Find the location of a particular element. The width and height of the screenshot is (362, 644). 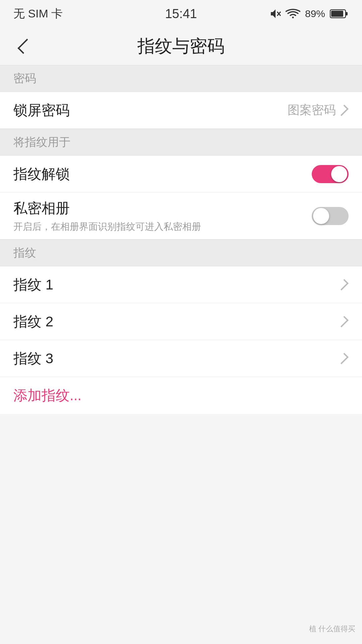

fingerprint-1-chevron-icon is located at coordinates (343, 285).